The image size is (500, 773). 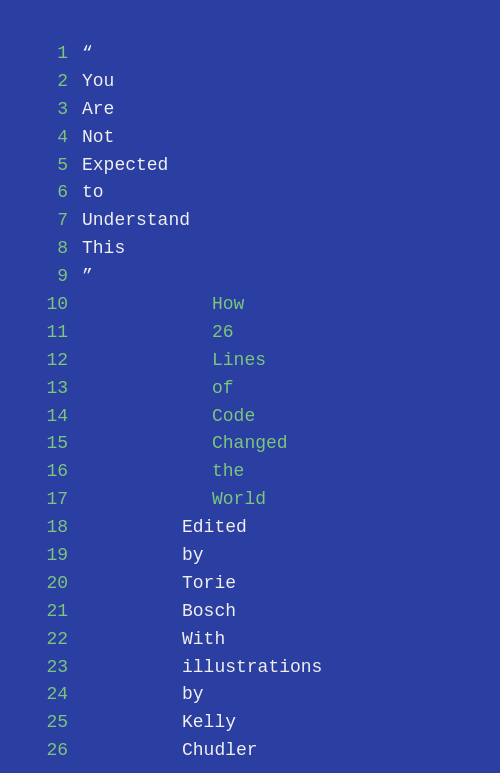 I want to click on line-7: 7Understand, so click(x=250, y=221).